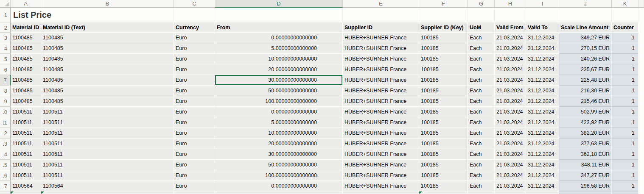  What do you see at coordinates (108, 112) in the screenshot?
I see `cell-B10: 1100511` at bounding box center [108, 112].